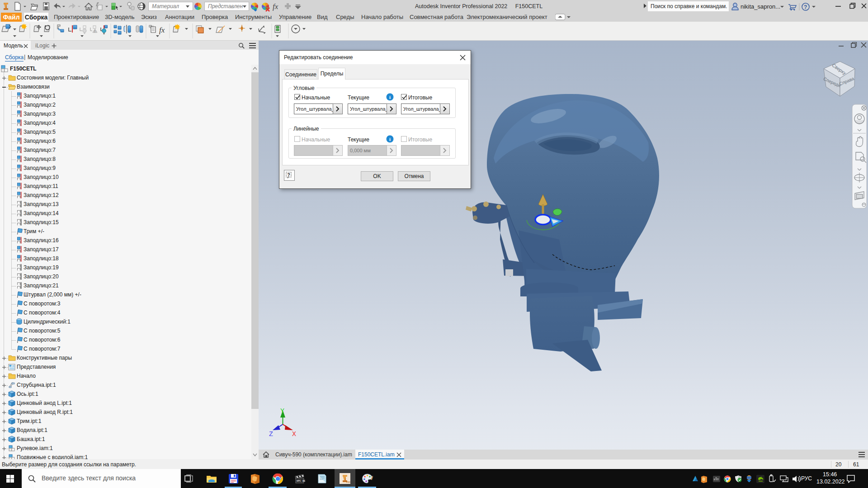 This screenshot has width=868, height=488. I want to click on svg-text: nikita_sapron..., so click(760, 6).